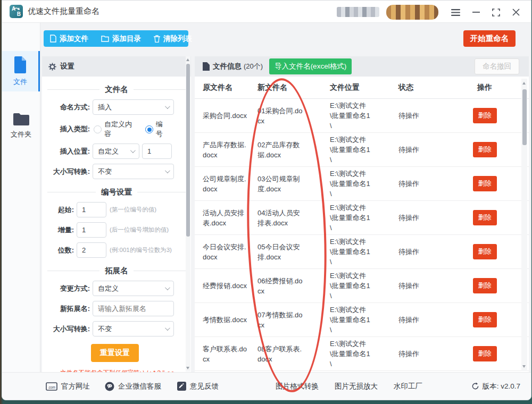 The image size is (532, 404). I want to click on image-format-convert-link: 图片格式转换, so click(297, 386).